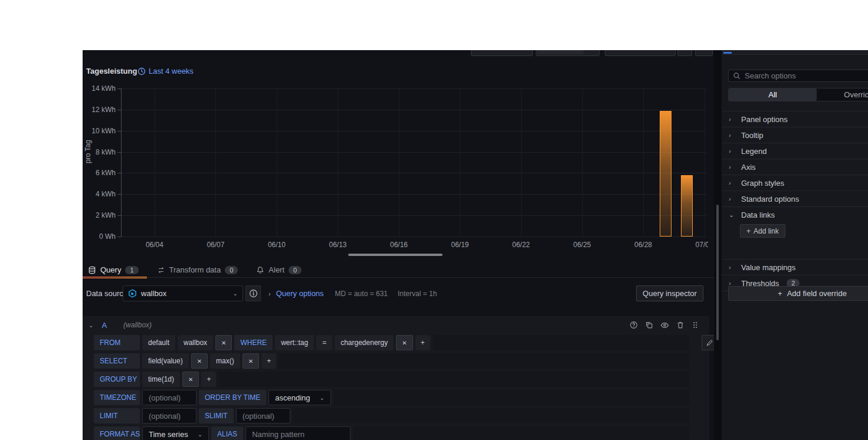  I want to click on query-part: field(value), so click(165, 361).